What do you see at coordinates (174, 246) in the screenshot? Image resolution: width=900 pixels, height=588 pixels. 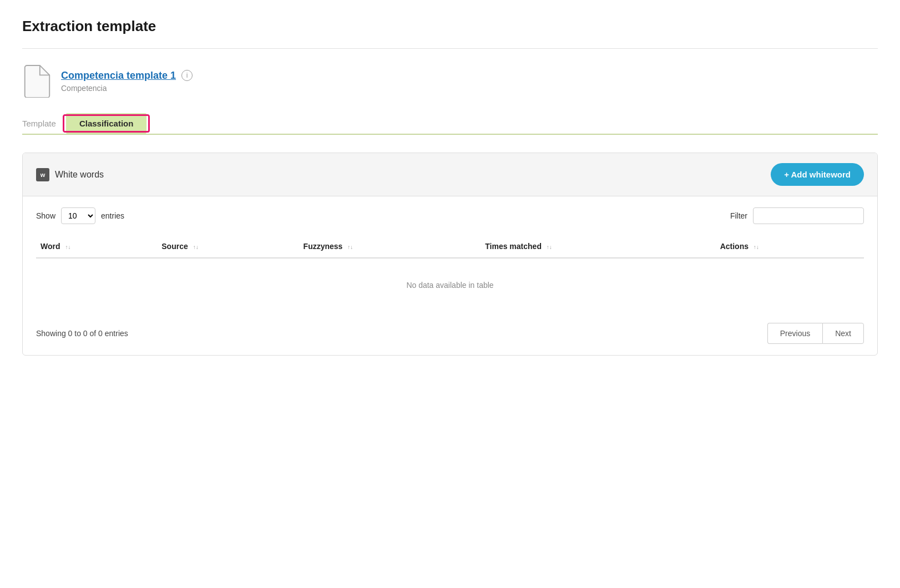 I see `col-source-label: Source` at bounding box center [174, 246].